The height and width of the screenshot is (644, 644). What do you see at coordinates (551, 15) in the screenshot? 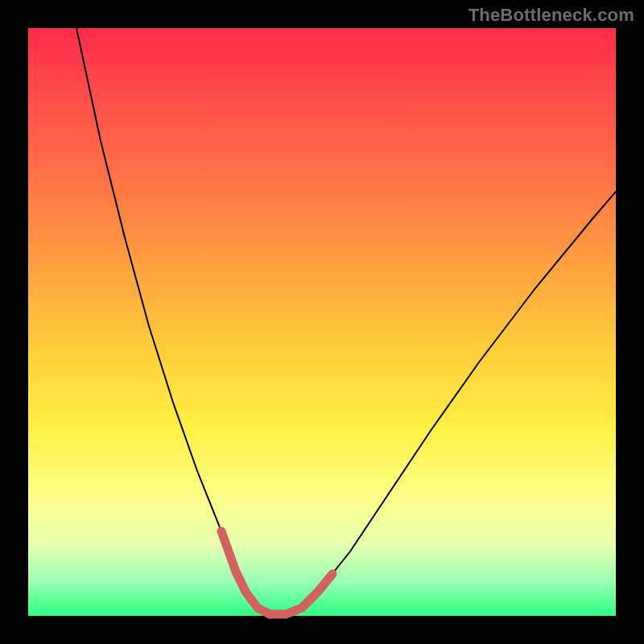
I see `watermark-label: TheBottleneck.com` at bounding box center [551, 15].